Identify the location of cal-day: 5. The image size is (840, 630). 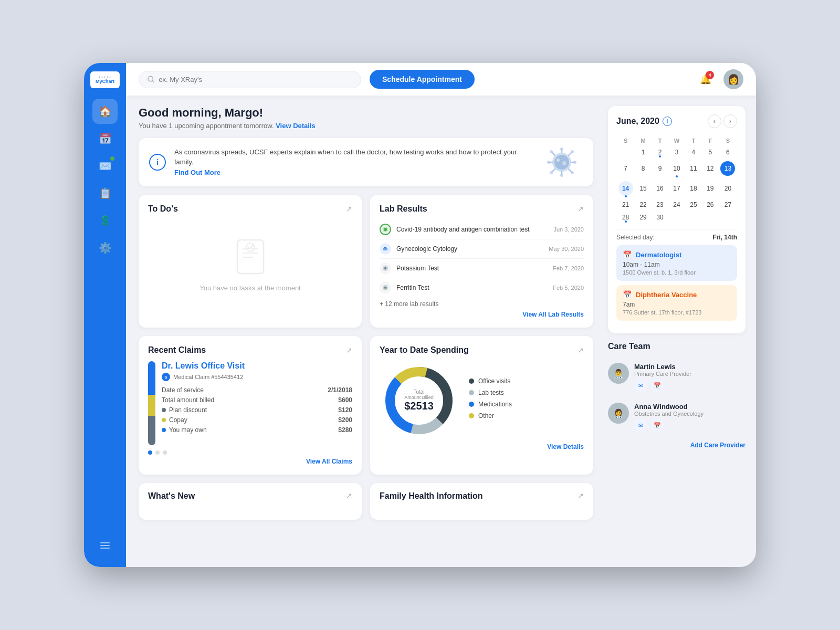
(710, 152).